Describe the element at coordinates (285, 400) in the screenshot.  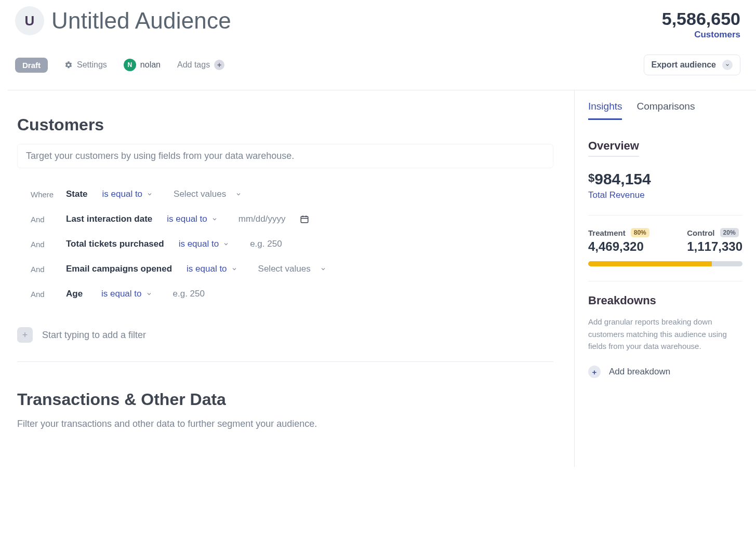
I see `transactions-section-title: Transactions & Other Data` at that location.